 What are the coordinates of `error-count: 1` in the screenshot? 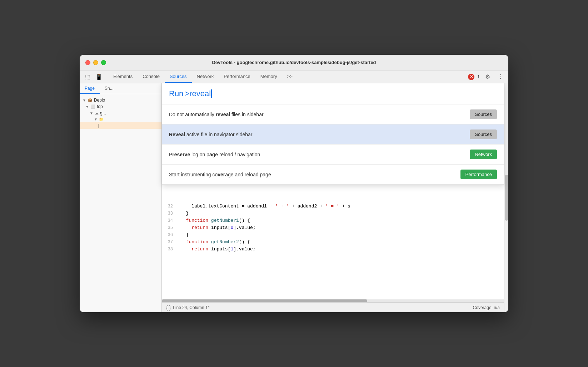 It's located at (479, 77).